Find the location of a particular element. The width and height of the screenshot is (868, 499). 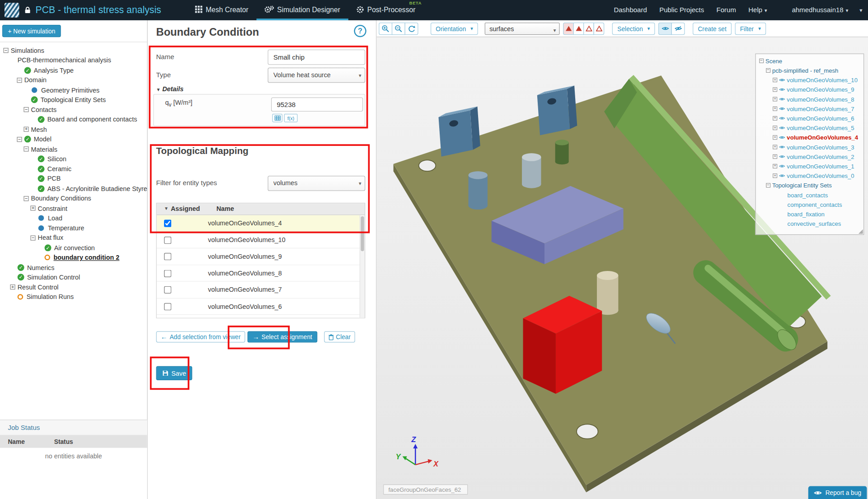

entity-type-select: volumes ▾ is located at coordinates (317, 183).